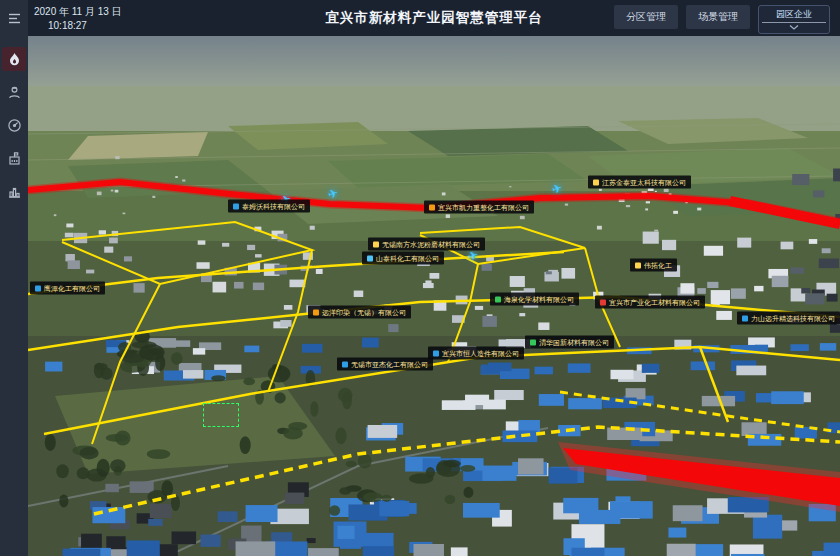  Describe the element at coordinates (408, 258) in the screenshot. I see `company-label-text: 山泰科化工有限公司` at that location.